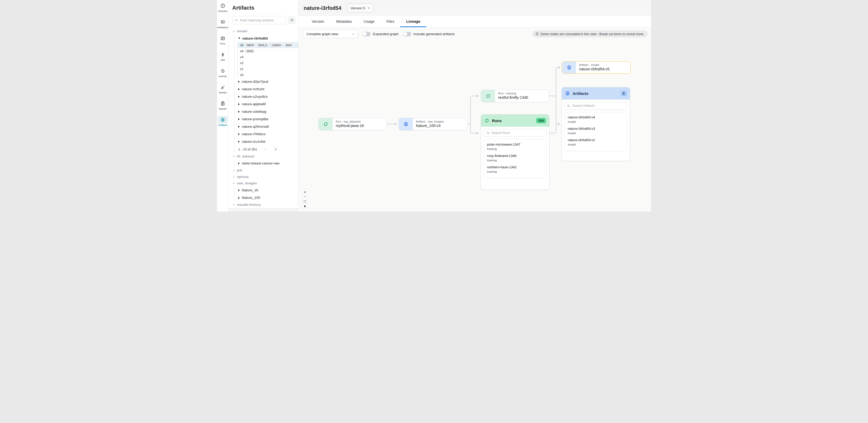 The width and height of the screenshot is (868, 423). What do you see at coordinates (267, 111) in the screenshot?
I see `tree-artifact: nature-cdxbtrpg` at bounding box center [267, 111].